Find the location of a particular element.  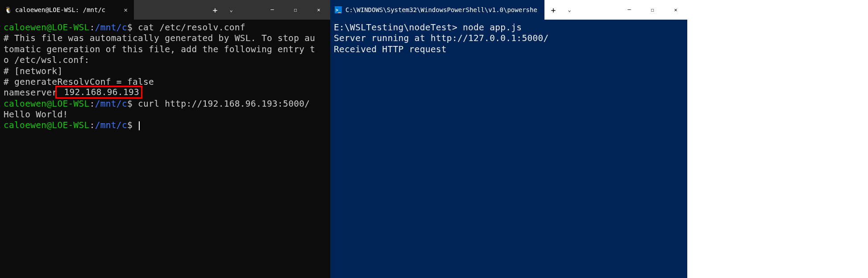

output-line: o /etc/wsl.conf: is located at coordinates (165, 60).